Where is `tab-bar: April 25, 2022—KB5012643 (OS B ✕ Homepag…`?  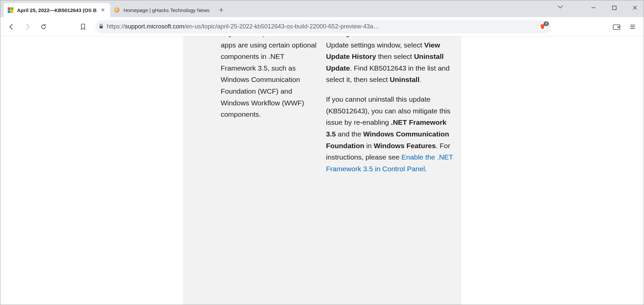
tab-bar: April 25, 2022—KB5012643 (OS B ✕ Homepag… is located at coordinates (322, 9).